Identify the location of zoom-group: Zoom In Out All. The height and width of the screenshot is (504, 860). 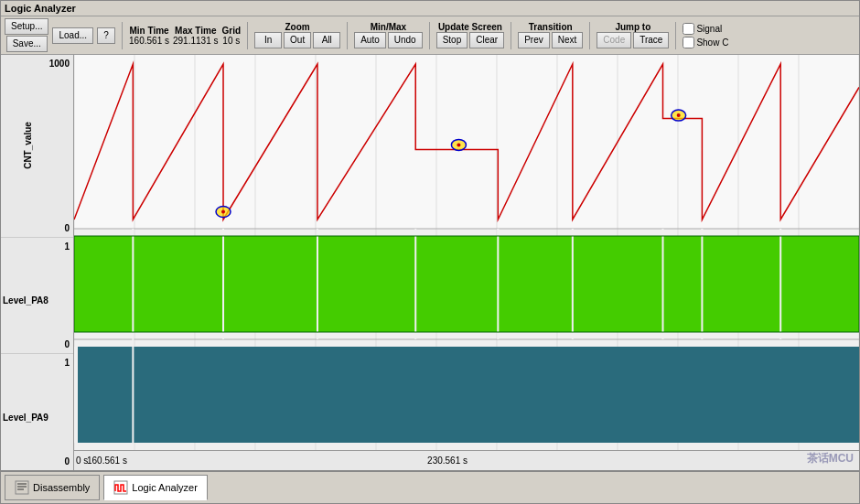
(297, 35).